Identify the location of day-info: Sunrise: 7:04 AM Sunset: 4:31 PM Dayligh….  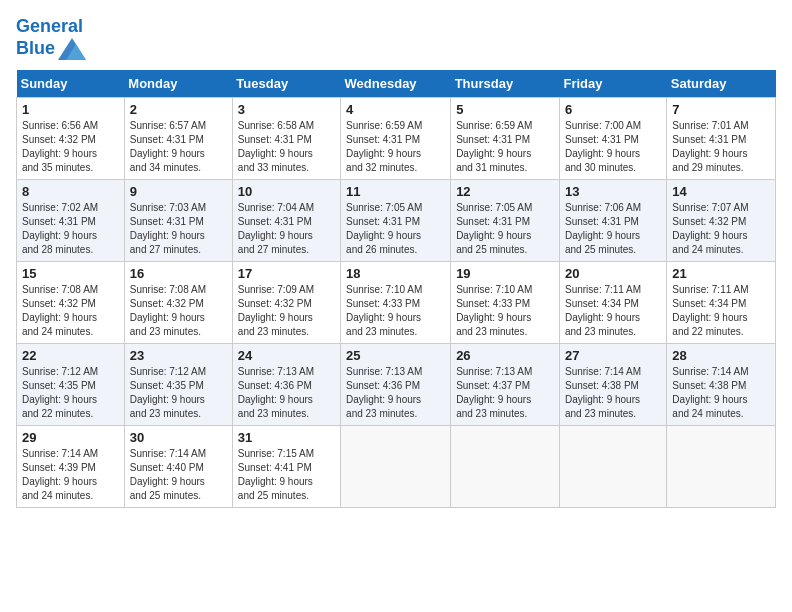
(286, 229).